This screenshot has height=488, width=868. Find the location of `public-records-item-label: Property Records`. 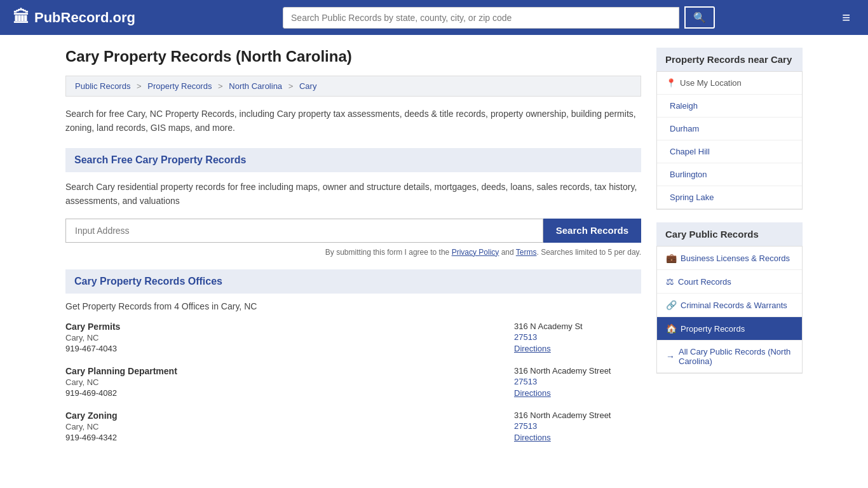

public-records-item-label: Property Records is located at coordinates (713, 329).